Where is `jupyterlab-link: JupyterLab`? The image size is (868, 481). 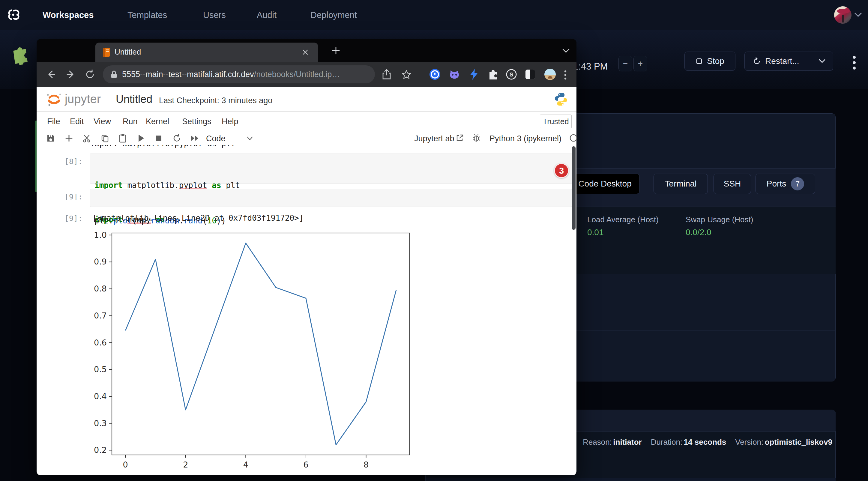
jupyterlab-link: JupyterLab is located at coordinates (434, 139).